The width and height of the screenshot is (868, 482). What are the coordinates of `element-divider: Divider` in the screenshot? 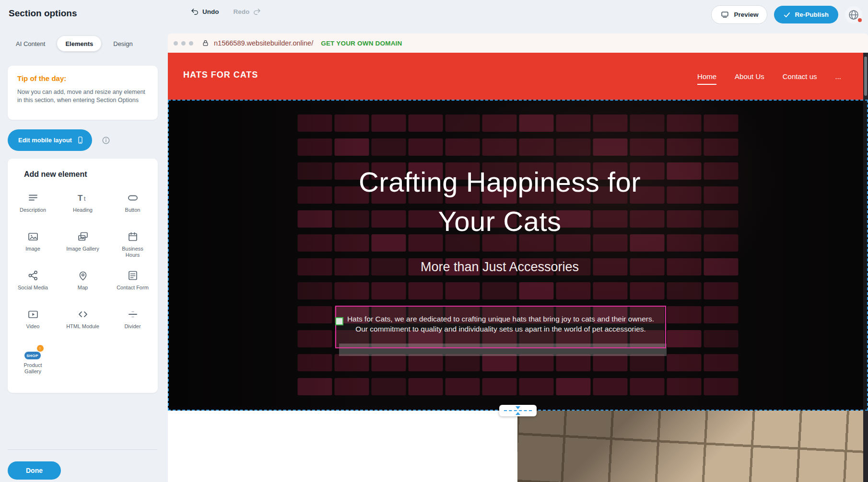 It's located at (133, 323).